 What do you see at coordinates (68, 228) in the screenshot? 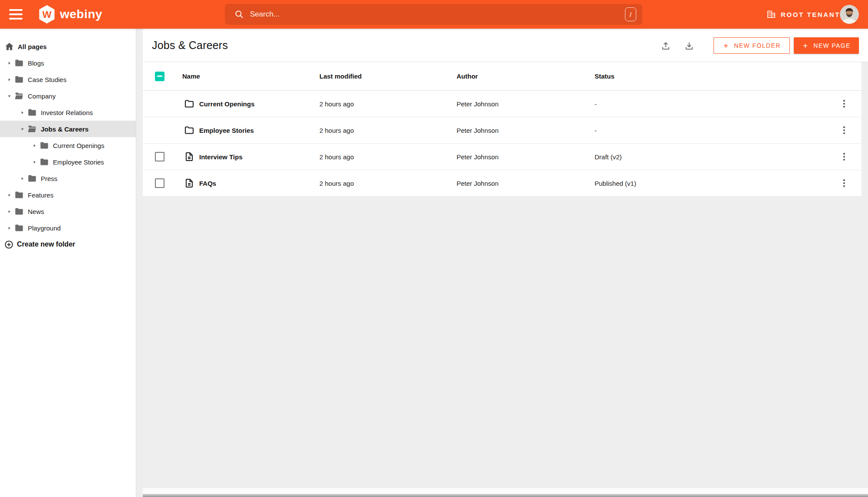
I see `sidebar-item-playground: Playground` at bounding box center [68, 228].